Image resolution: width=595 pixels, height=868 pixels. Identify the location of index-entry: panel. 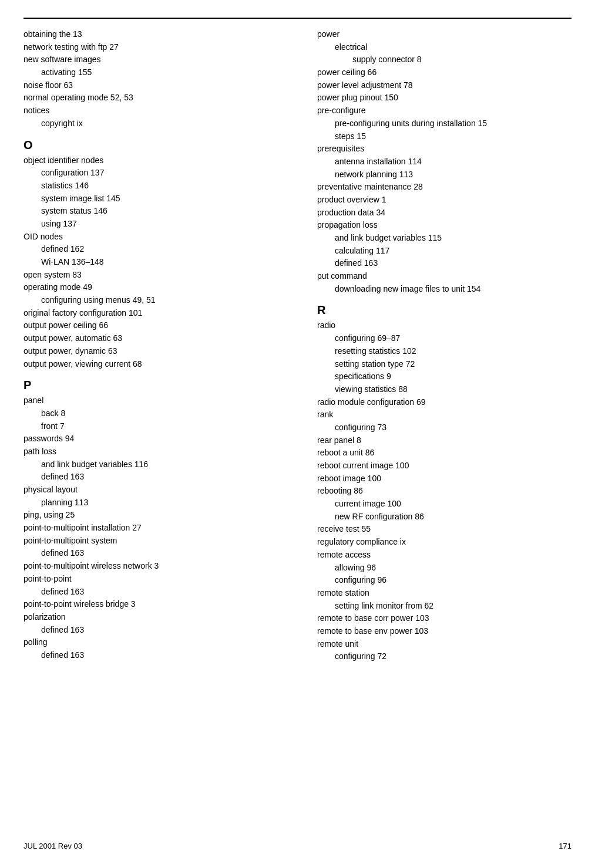
(159, 401).